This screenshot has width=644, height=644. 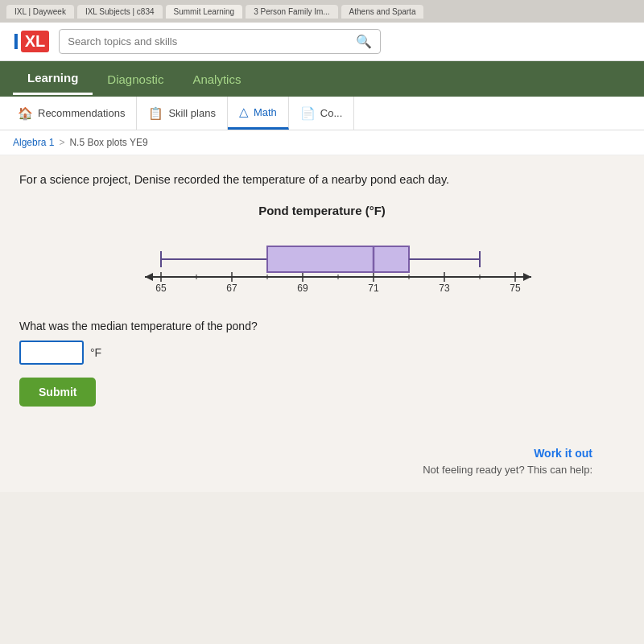 I want to click on sub-nav-math-label: Math, so click(x=266, y=113).